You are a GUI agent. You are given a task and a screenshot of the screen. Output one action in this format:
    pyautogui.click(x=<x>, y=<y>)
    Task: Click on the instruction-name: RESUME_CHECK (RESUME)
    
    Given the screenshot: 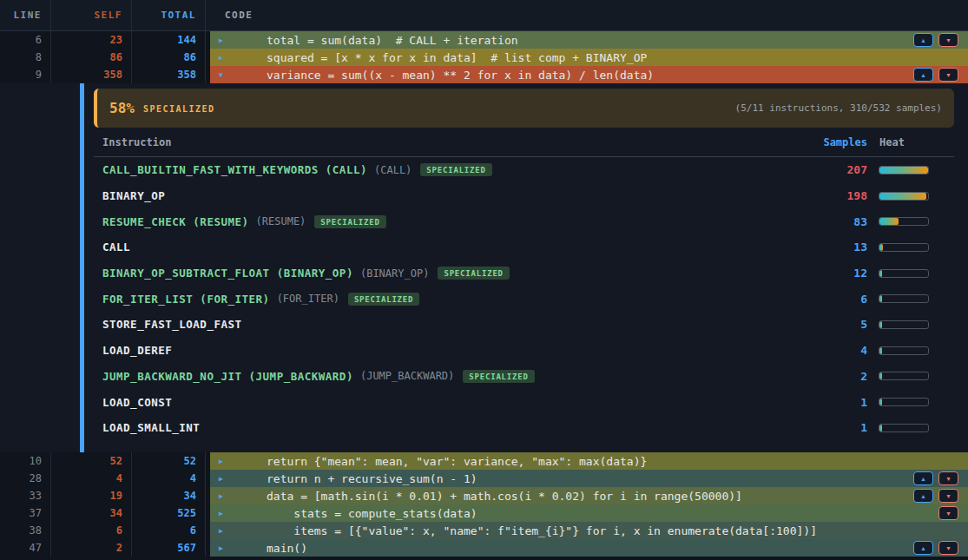 What is the action you would take?
    pyautogui.click(x=175, y=222)
    